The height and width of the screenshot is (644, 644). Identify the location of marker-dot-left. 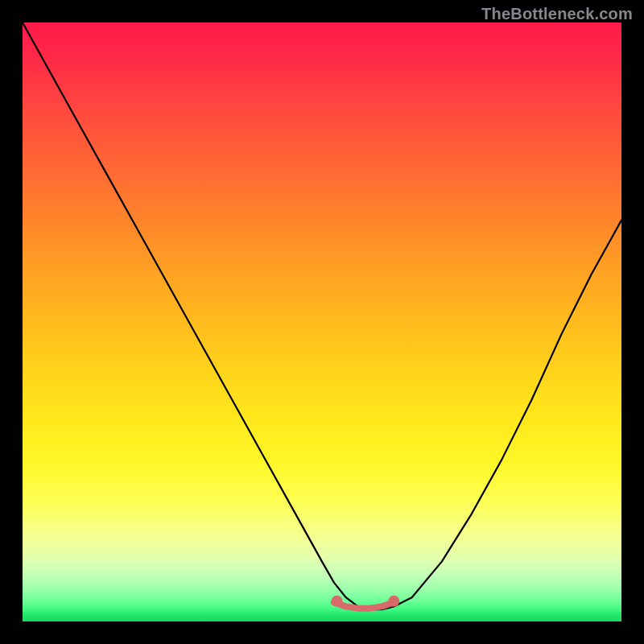
(337, 601).